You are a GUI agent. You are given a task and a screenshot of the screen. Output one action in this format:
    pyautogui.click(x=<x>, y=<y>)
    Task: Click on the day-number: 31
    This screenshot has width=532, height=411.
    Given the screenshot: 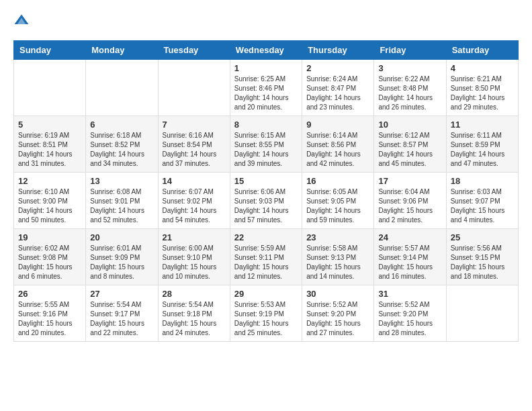 What is the action you would take?
    pyautogui.click(x=410, y=294)
    